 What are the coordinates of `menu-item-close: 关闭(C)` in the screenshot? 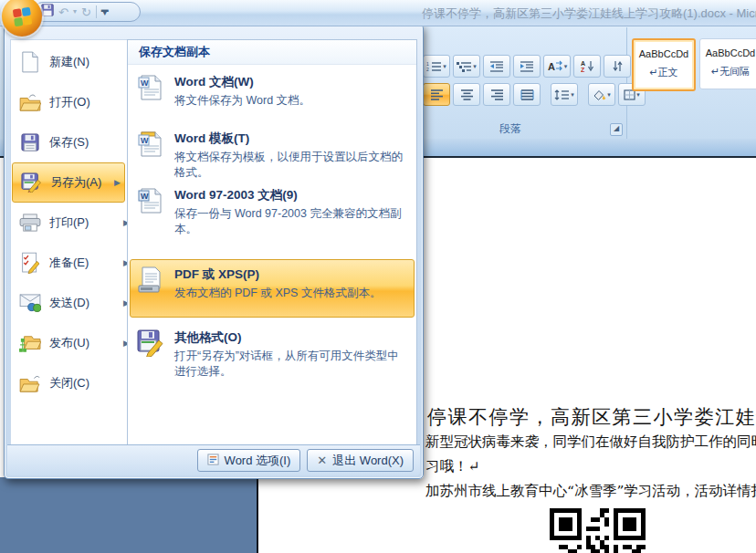 It's located at (73, 383).